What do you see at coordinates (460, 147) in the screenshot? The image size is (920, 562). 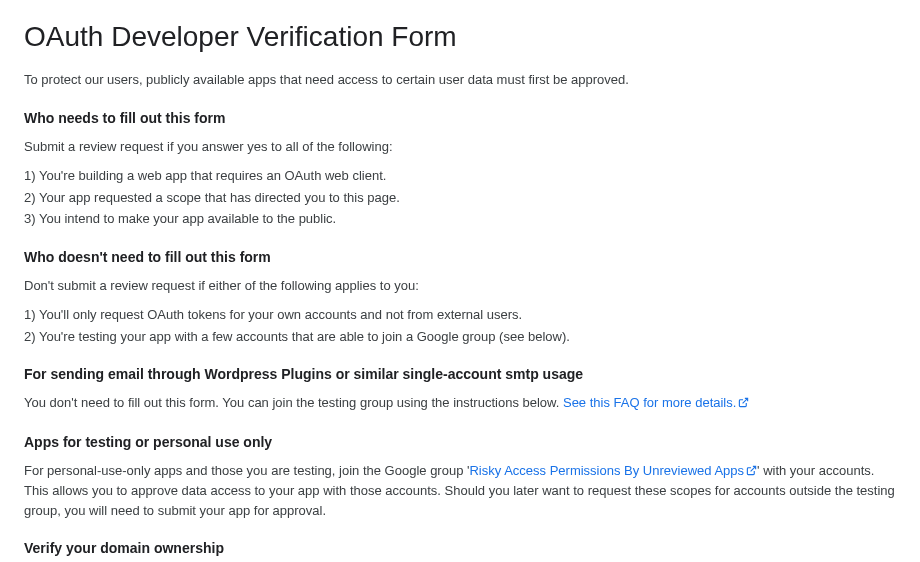 I see `who-needs-lead: Submit a review request if you answer ye…` at bounding box center [460, 147].